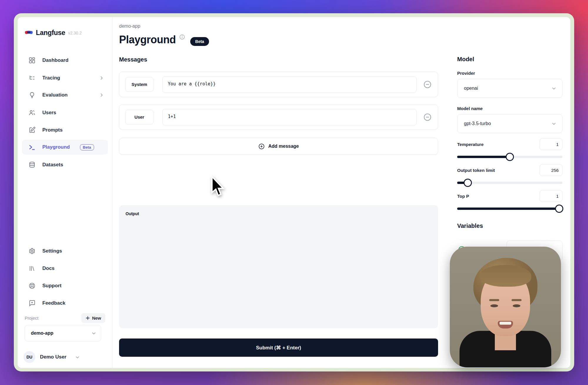 The height and width of the screenshot is (385, 588). I want to click on model-name-label: Model name, so click(470, 108).